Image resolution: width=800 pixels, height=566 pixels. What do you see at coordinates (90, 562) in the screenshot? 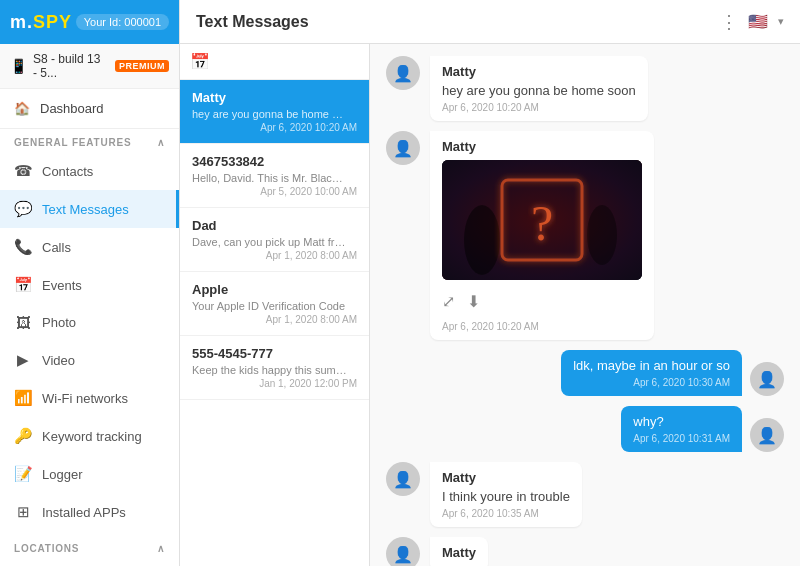
I see `sidebar-item-gps: 📍 GPS Locations` at bounding box center [90, 562].